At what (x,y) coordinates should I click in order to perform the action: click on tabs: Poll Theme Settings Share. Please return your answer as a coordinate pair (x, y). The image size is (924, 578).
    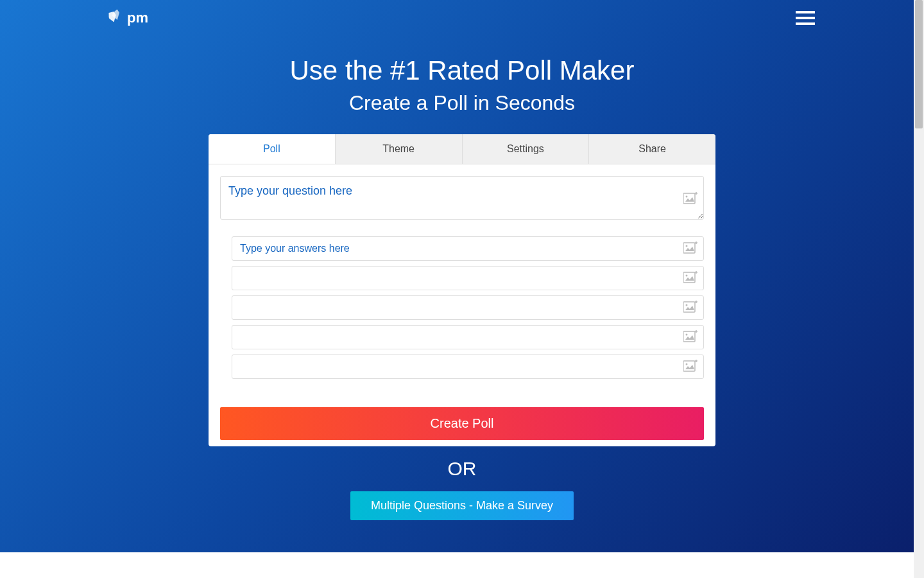
    Looking at the image, I should click on (462, 149).